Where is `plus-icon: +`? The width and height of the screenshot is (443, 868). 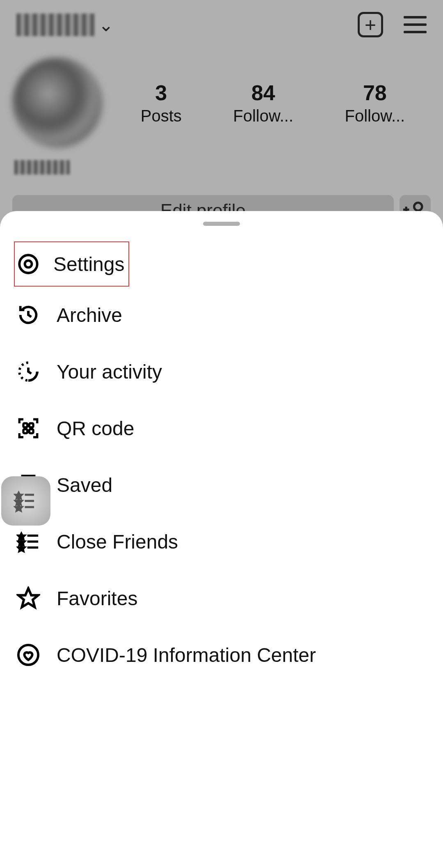 plus-icon: + is located at coordinates (370, 25).